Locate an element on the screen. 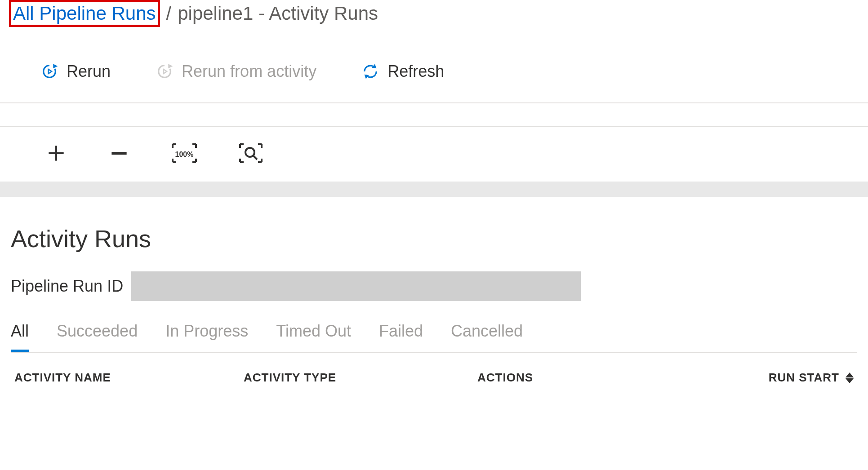 The height and width of the screenshot is (470, 868). rerun-from-activity-button: Rerun from activity is located at coordinates (236, 71).